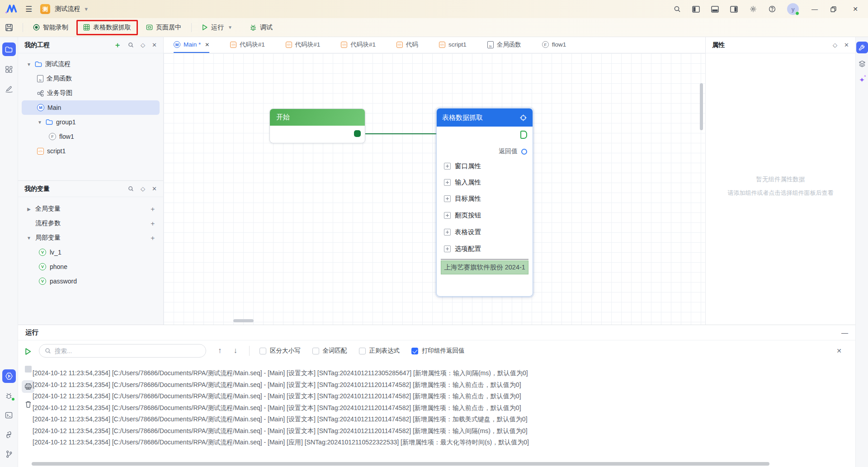  I want to click on git-branch-icon, so click(9, 454).